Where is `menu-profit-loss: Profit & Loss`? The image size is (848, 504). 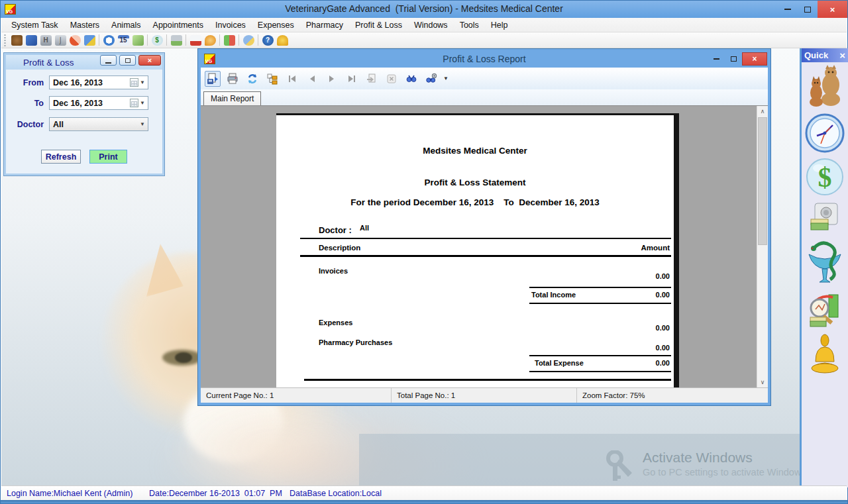 menu-profit-loss: Profit & Loss is located at coordinates (379, 25).